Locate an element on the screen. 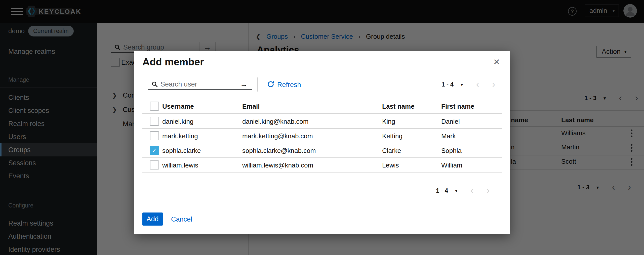  col-header-email: Email is located at coordinates (251, 106).